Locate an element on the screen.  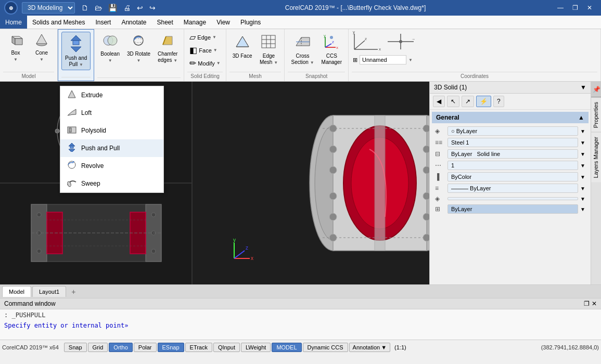
push-pull-button: Push andPull ▼ is located at coordinates (76, 51).